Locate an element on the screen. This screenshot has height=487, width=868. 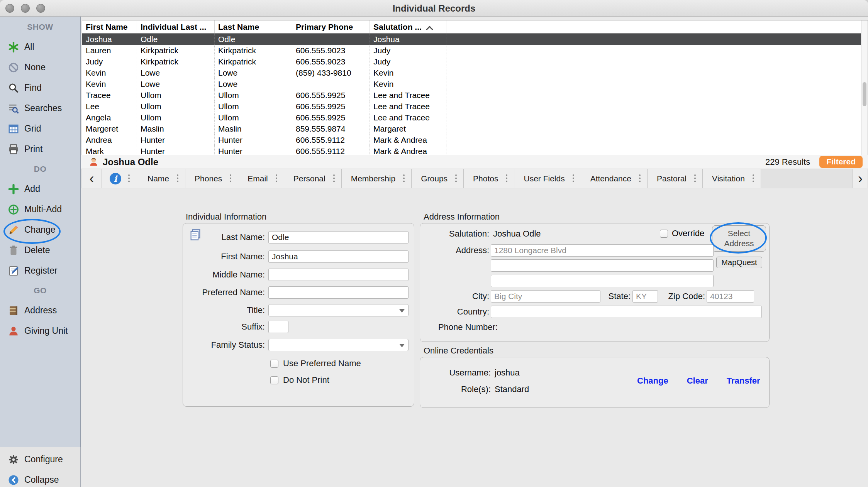
table-row: LeeUllomUllom606.555.9925Lee and Tracee is located at coordinates (475, 107).